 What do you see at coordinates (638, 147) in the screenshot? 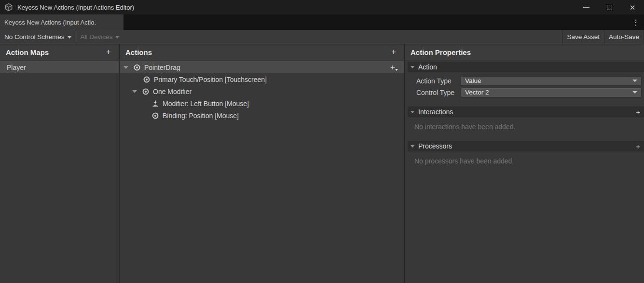
I see `add-processor-button: +` at bounding box center [638, 147].